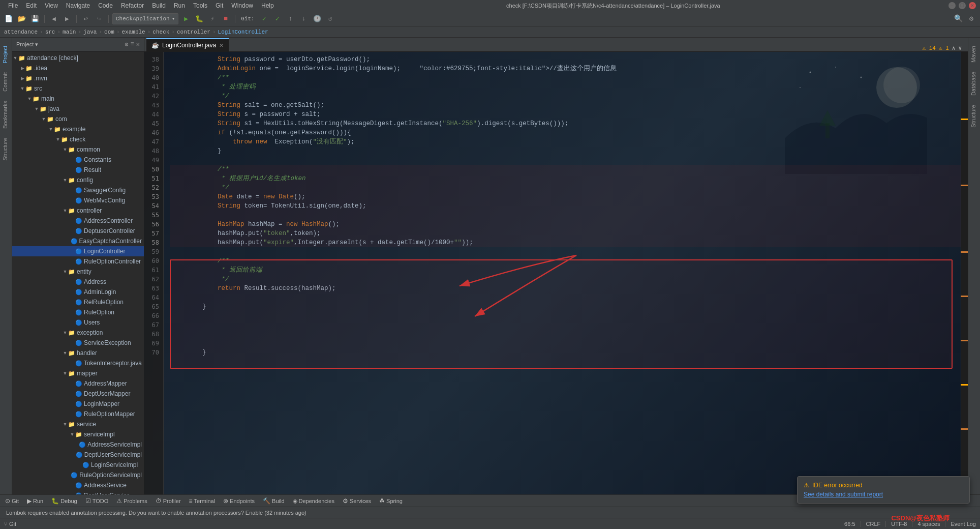  What do you see at coordinates (954, 48) in the screenshot?
I see `tab-bar-up: ∧` at bounding box center [954, 48].